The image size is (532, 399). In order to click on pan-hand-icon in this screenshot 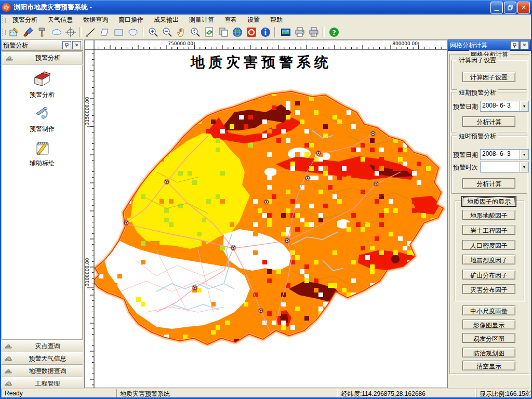, I will do `click(181, 32)`.